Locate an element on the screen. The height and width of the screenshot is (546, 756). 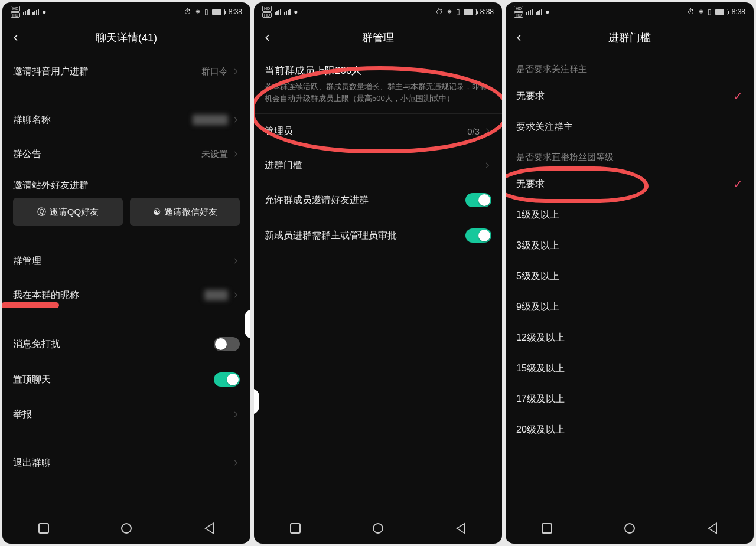
row-my-nick: 我在本群的昵称 is located at coordinates (126, 295).